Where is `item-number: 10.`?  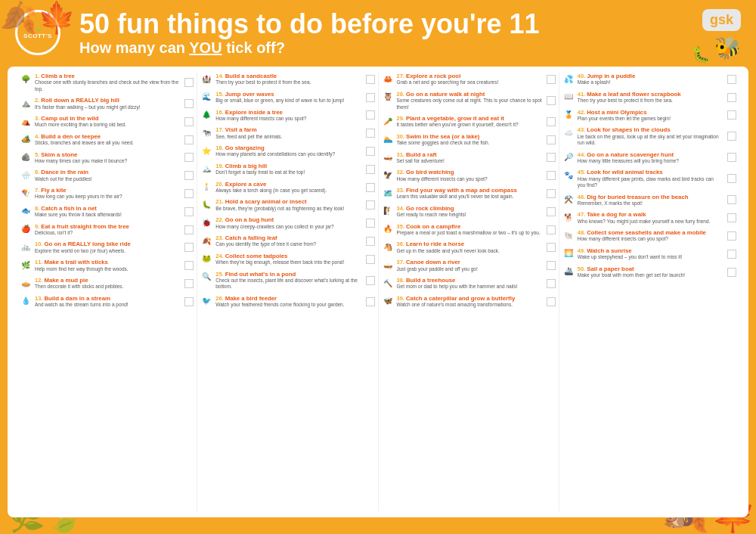
item-number: 10. is located at coordinates (39, 244).